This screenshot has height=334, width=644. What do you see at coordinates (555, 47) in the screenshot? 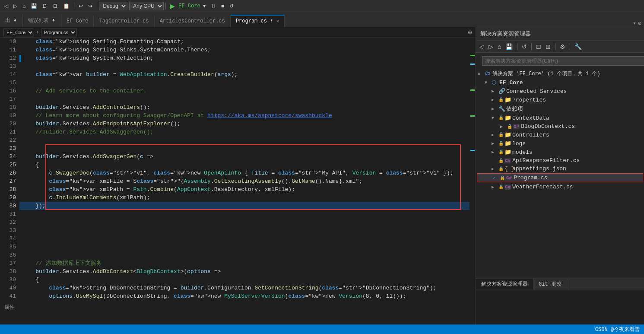
I see `panel-sep3` at bounding box center [555, 47].